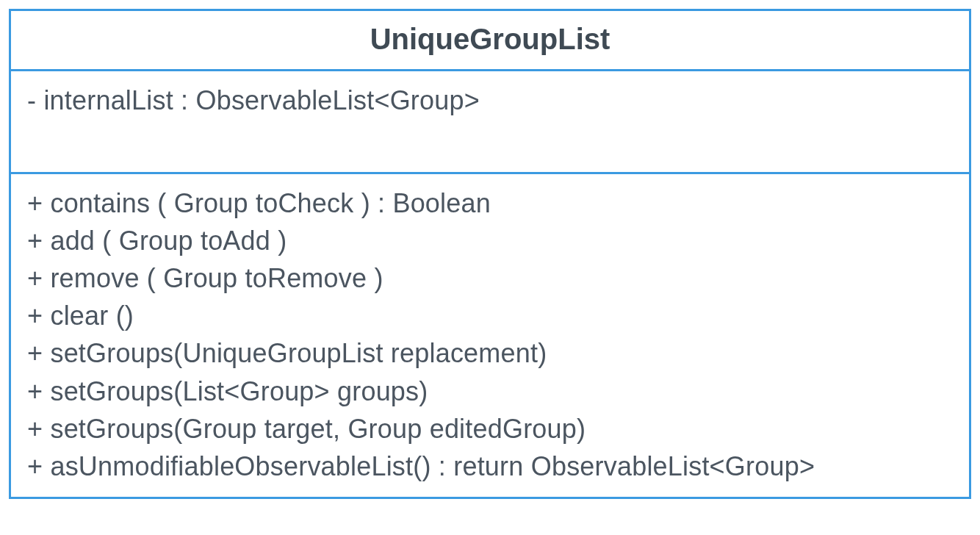  I want to click on method-line: + clear (), so click(490, 316).